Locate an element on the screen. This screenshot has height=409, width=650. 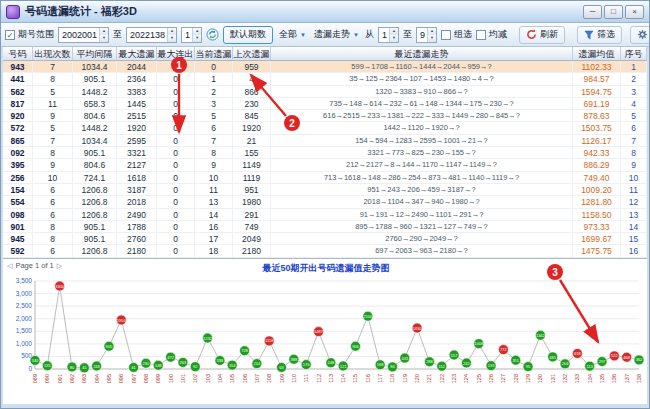
cell-miss-avg: 1009.20 is located at coordinates (597, 190).